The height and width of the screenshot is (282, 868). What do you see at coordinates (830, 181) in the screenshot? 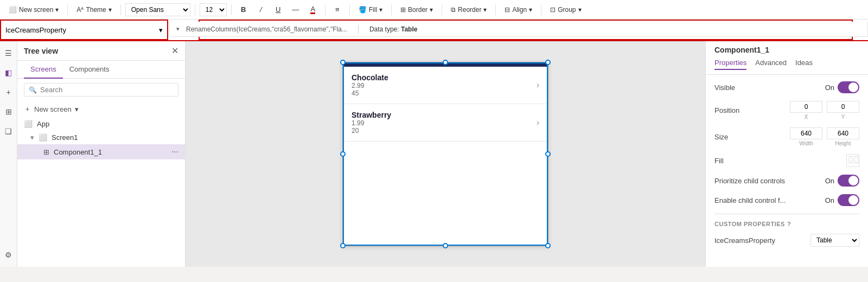
I see `prioritize-value: On` at bounding box center [830, 181].